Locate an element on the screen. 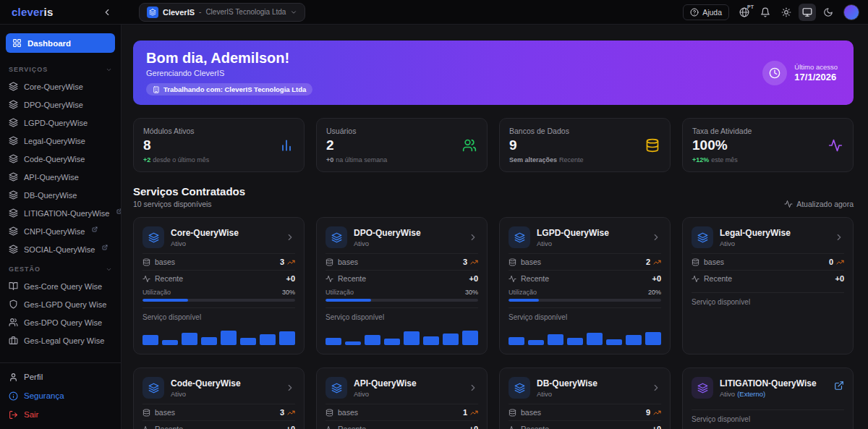  service-card-code-querywise: Code-QueryWiseAtivobases3Recente+0Utiliz… is located at coordinates (218, 398).